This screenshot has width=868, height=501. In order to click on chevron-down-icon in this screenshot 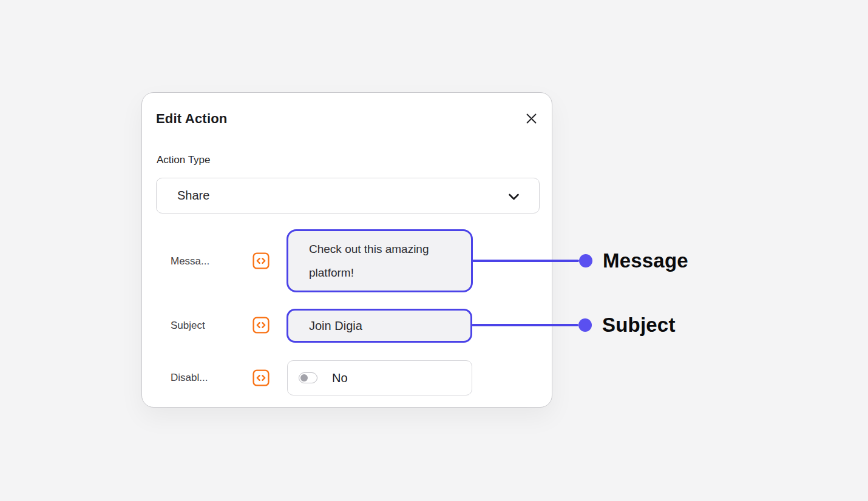, I will do `click(514, 197)`.